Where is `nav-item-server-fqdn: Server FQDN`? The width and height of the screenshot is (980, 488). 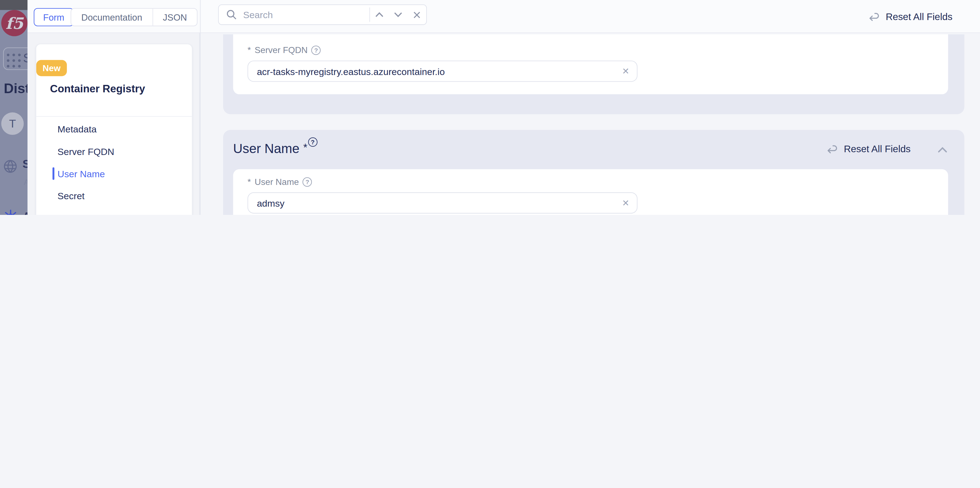 nav-item-server-fqdn: Server FQDN is located at coordinates (86, 151).